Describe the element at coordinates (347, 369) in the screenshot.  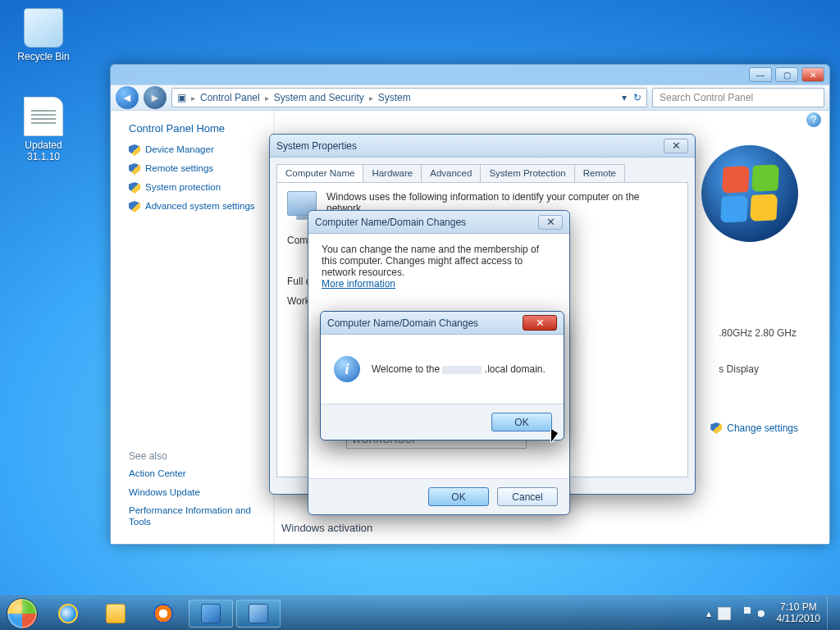
I see `info-icon: i` at that location.